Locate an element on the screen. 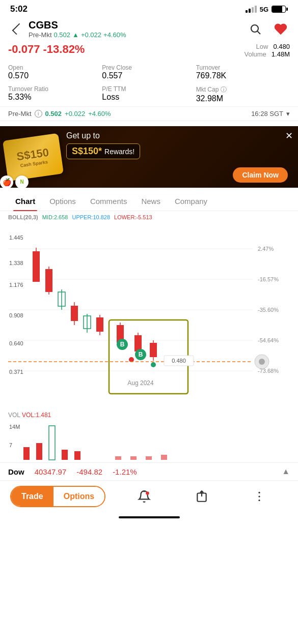  price-change: -0.077 -13.82% is located at coordinates (46, 49).